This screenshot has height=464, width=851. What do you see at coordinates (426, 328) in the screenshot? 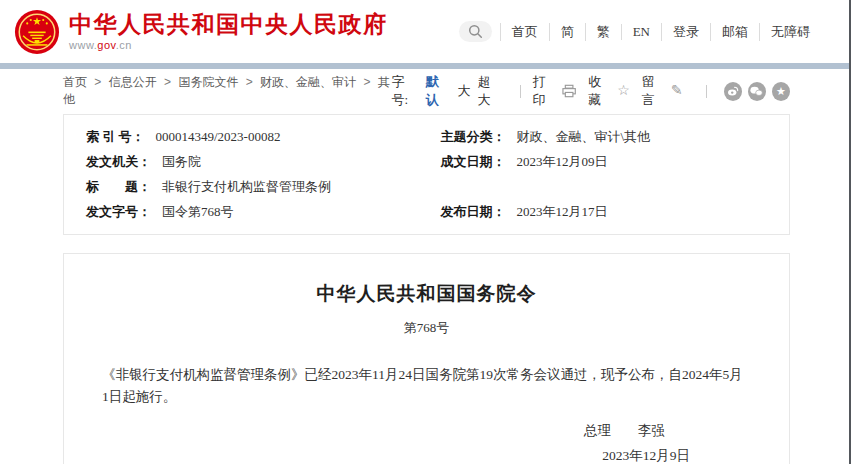
I see `decree-number: 第768号` at bounding box center [426, 328].